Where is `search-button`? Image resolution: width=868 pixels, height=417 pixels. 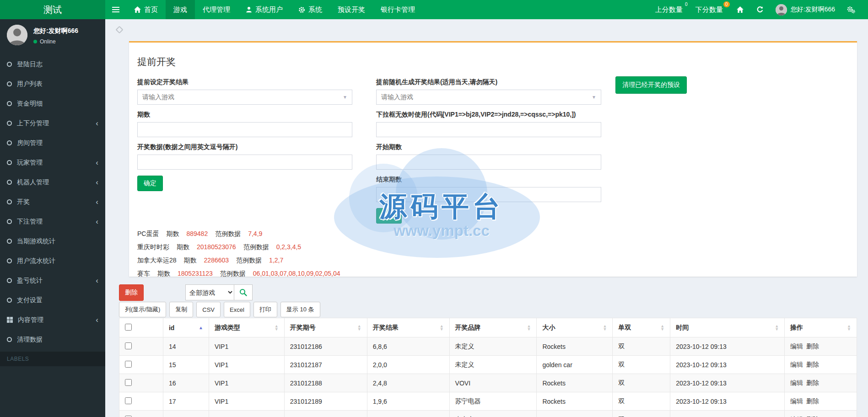 search-button is located at coordinates (243, 293).